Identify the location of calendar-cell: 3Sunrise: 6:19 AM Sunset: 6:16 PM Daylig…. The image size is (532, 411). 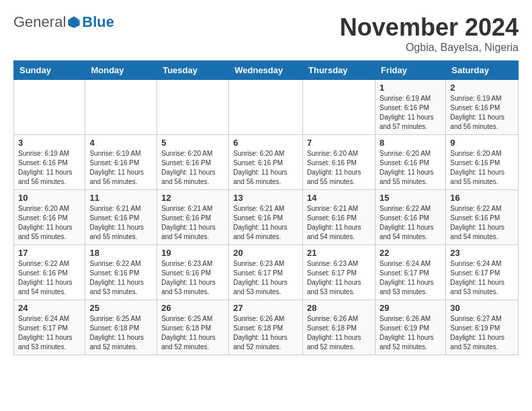
(50, 163).